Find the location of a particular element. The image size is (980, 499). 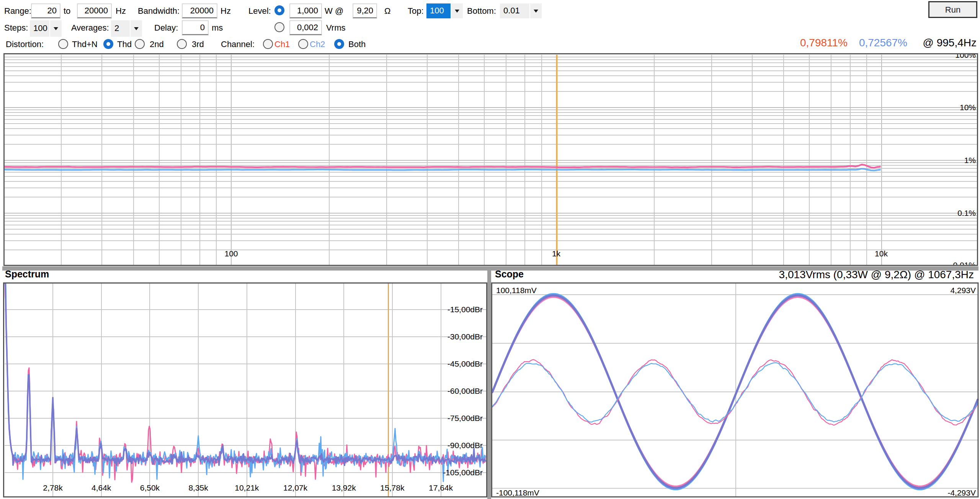

svg-text: 1% is located at coordinates (970, 160).